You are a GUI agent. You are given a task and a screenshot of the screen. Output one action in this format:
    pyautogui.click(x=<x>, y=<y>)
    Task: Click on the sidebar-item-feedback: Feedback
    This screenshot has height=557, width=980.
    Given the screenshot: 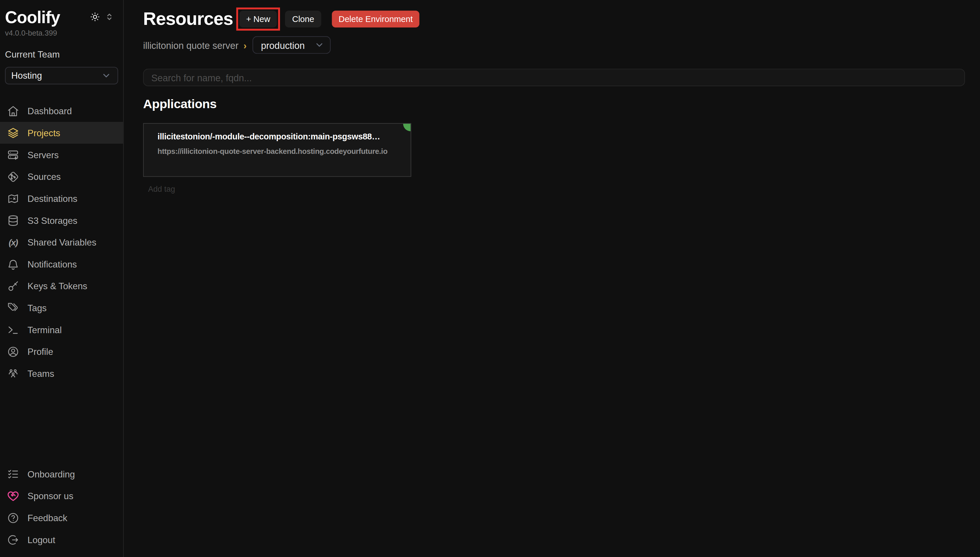 What is the action you would take?
    pyautogui.click(x=62, y=518)
    